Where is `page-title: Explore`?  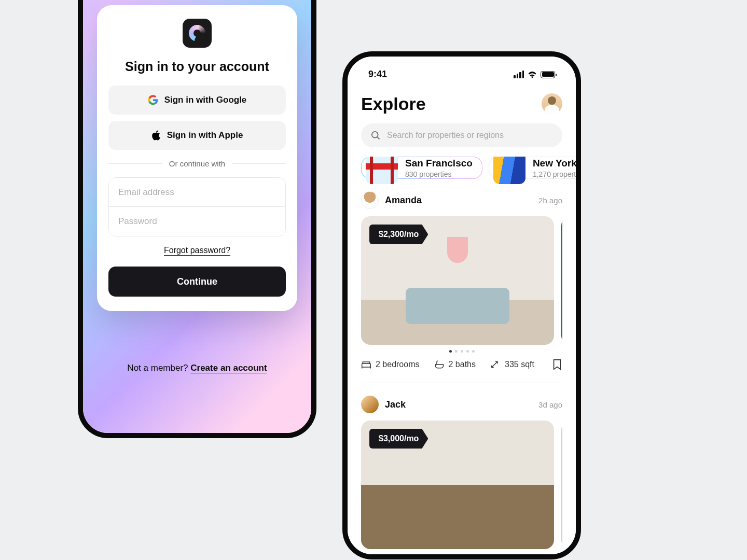 page-title: Explore is located at coordinates (393, 104).